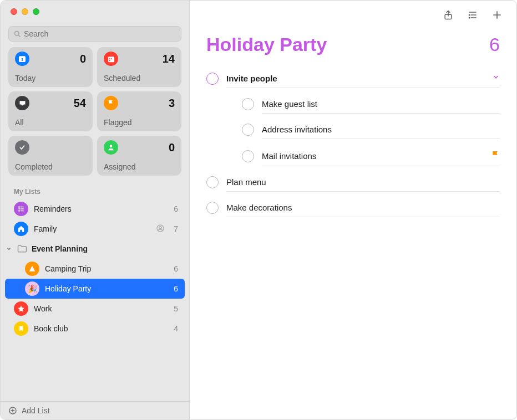  Describe the element at coordinates (50, 78) in the screenshot. I see `smart-today-label: Today` at that location.